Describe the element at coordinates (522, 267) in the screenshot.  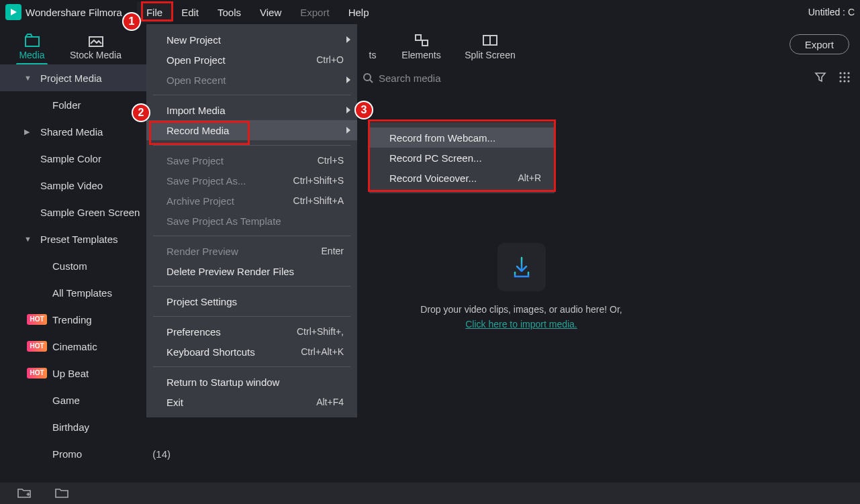
I see `import-icon` at that location.